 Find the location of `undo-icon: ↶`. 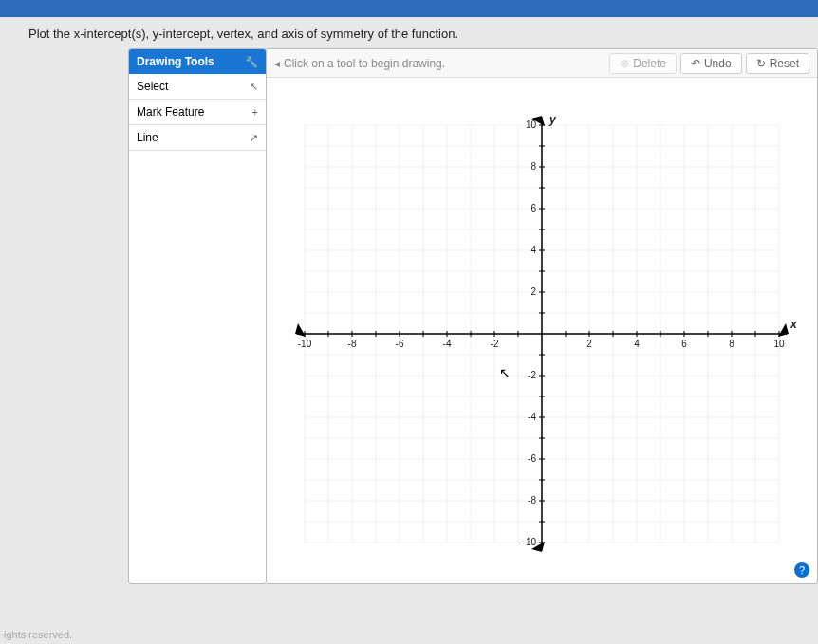

undo-icon: ↶ is located at coordinates (696, 64).